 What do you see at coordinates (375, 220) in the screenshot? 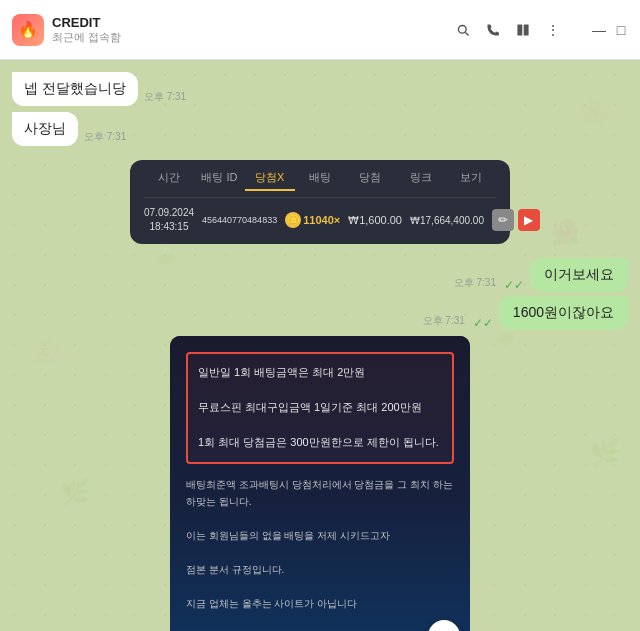
I see `cell-bet: ₩1,600.00` at bounding box center [375, 220].